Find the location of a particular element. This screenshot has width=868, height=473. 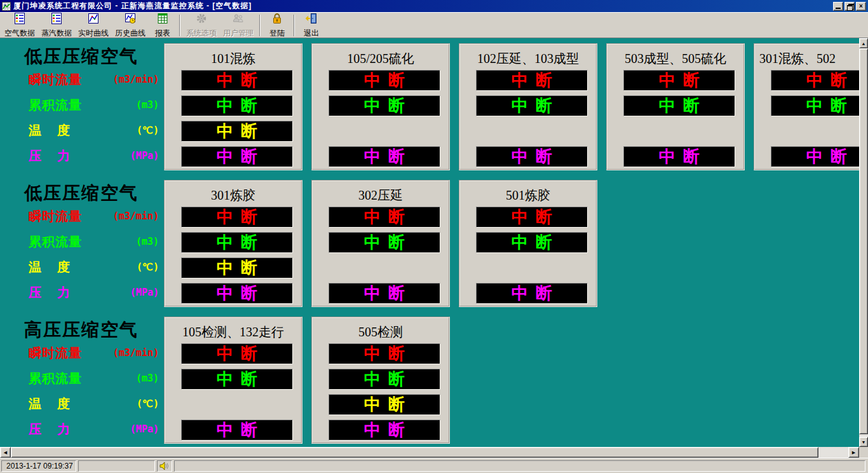

toolbar-button-label: 历史曲线 is located at coordinates (130, 33).